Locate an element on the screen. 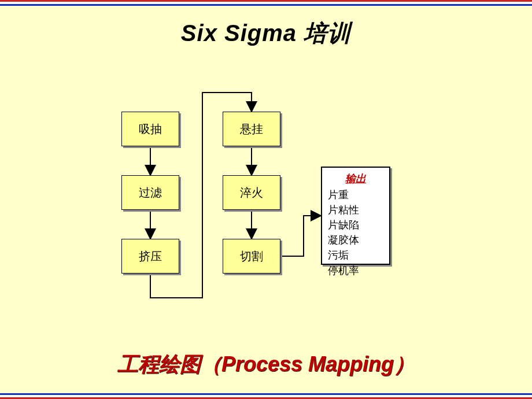  bottom-stripe is located at coordinates (266, 396).